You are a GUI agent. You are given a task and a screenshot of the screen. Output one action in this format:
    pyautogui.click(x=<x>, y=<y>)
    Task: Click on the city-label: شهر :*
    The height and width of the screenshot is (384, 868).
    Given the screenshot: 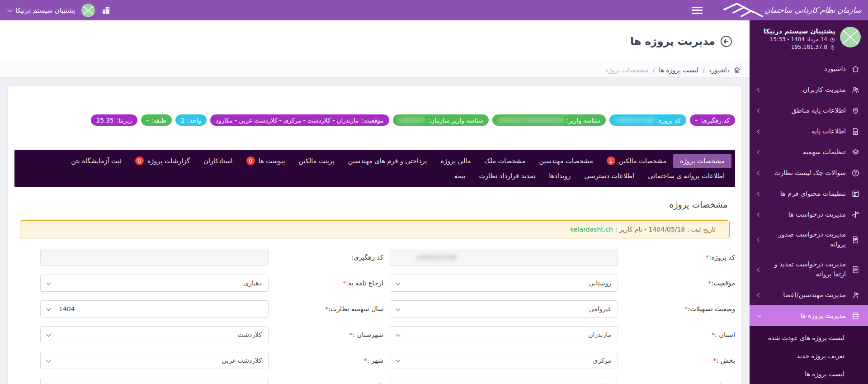 What is the action you would take?
    pyautogui.click(x=329, y=360)
    